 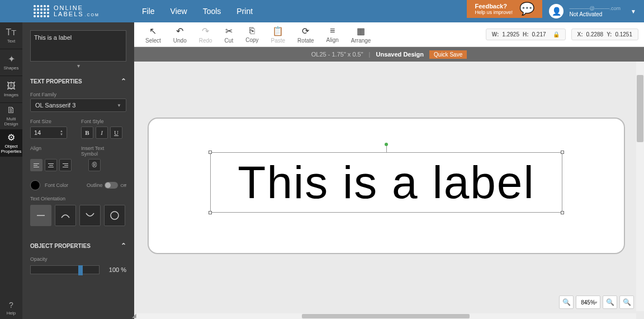 I want to click on text-icon: Tᴛ, so click(x=11, y=32).